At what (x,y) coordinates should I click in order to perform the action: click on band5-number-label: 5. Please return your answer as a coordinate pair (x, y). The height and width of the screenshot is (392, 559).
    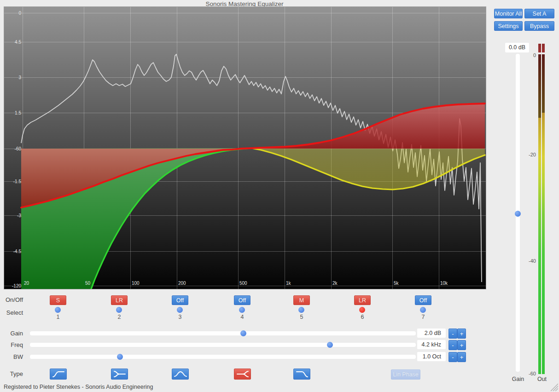
    Looking at the image, I should click on (302, 317).